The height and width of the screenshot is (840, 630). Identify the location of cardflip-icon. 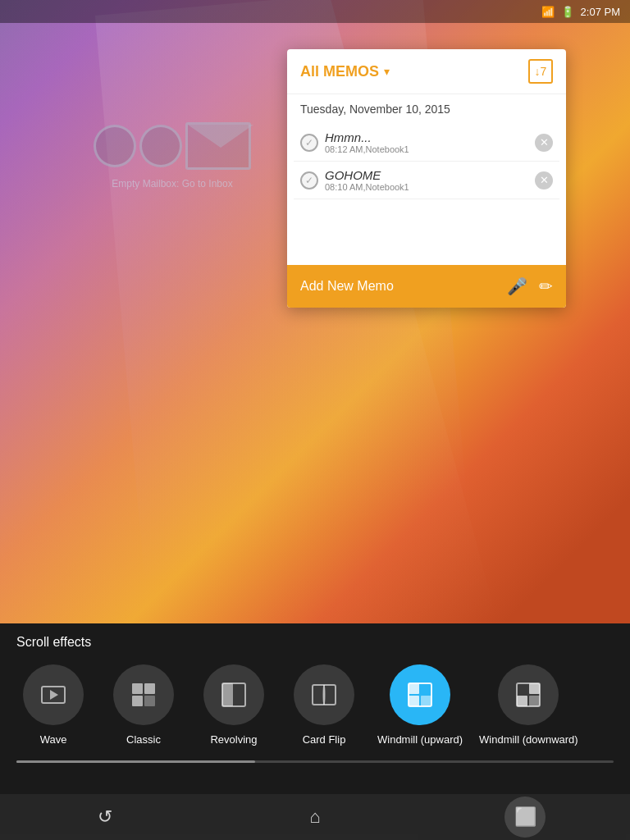
(324, 695).